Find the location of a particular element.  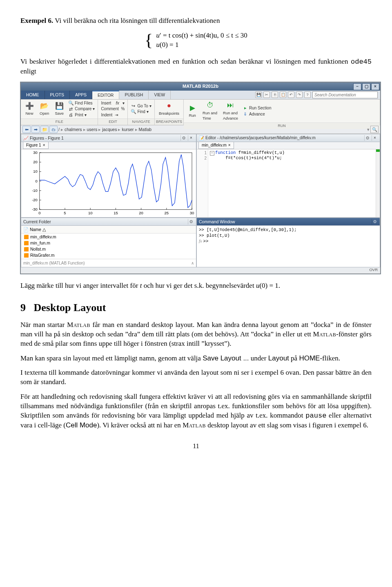

para-3: I texterna till kommande datorövningar k… is located at coordinates (196, 378).